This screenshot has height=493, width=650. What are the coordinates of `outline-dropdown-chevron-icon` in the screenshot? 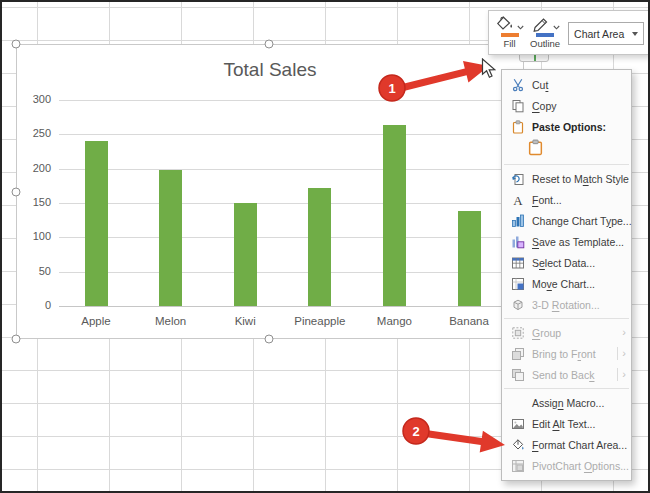 It's located at (556, 25).